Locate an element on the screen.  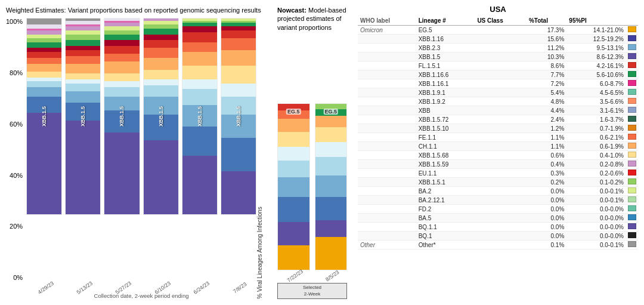
cell-total: 7.7% is located at coordinates (546, 75).